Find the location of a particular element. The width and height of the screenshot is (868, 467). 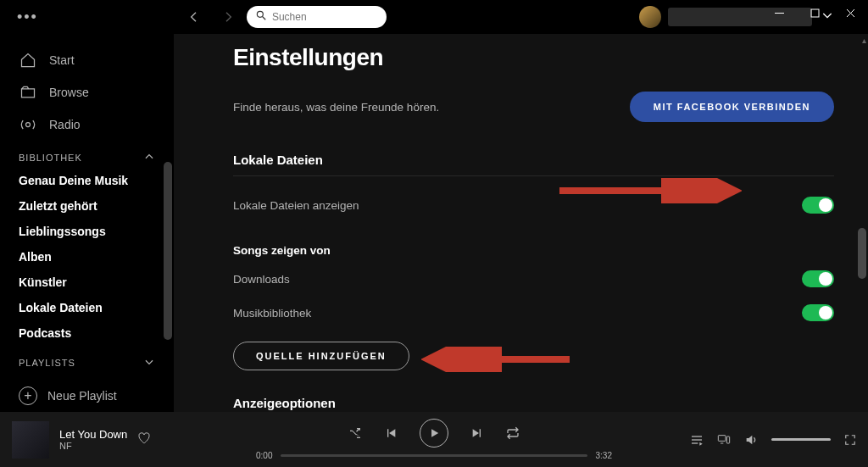

sidebar-section-label: BIBLIOTHEK is located at coordinates (51, 158).